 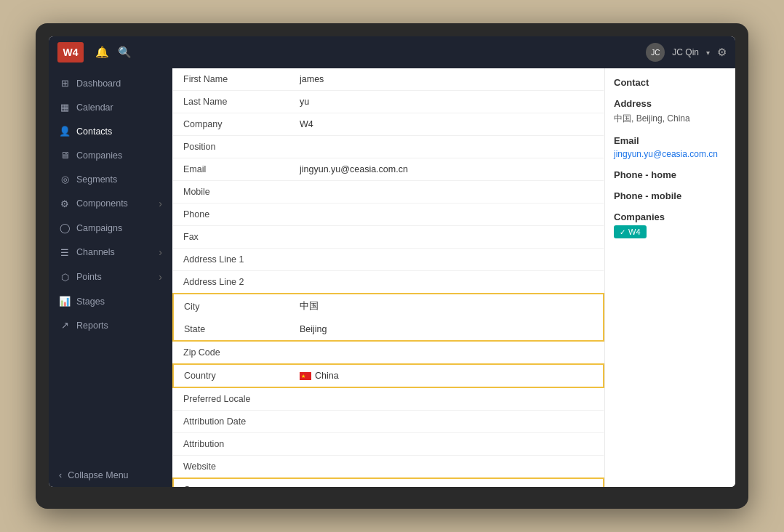 I want to click on user-name: JC Qin, so click(x=685, y=52).